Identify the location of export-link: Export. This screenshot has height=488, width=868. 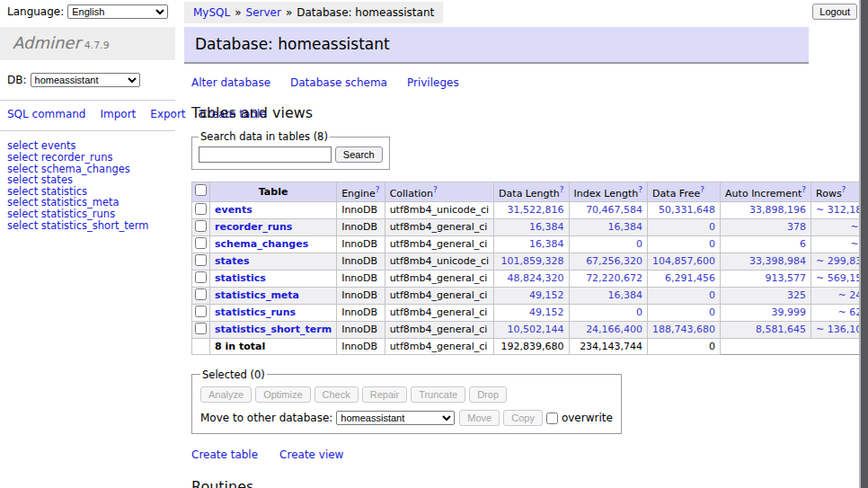
(167, 114).